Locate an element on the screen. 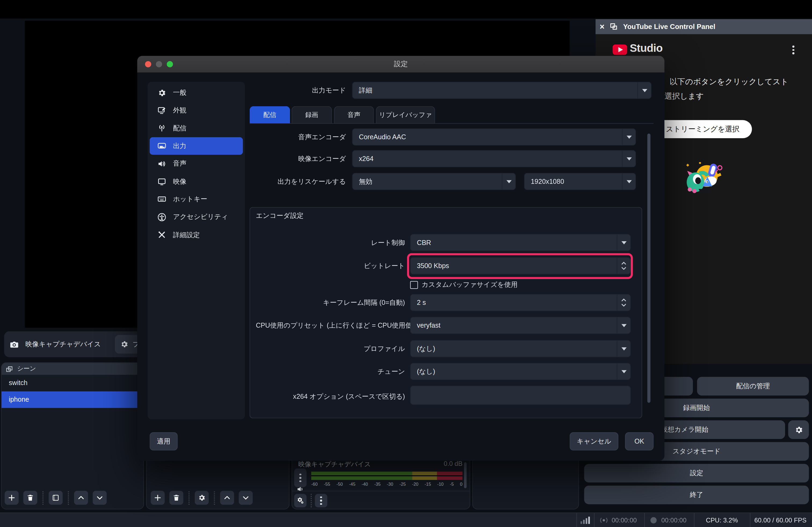 The height and width of the screenshot is (527, 812). scenes-panel: シーン switch iphone is located at coordinates (72, 436).